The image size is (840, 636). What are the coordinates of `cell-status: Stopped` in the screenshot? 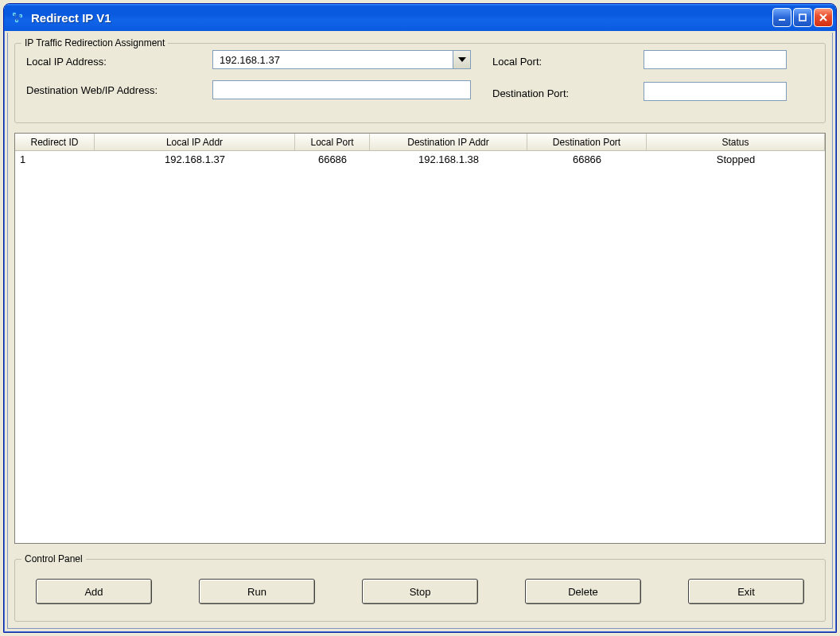 It's located at (736, 159).